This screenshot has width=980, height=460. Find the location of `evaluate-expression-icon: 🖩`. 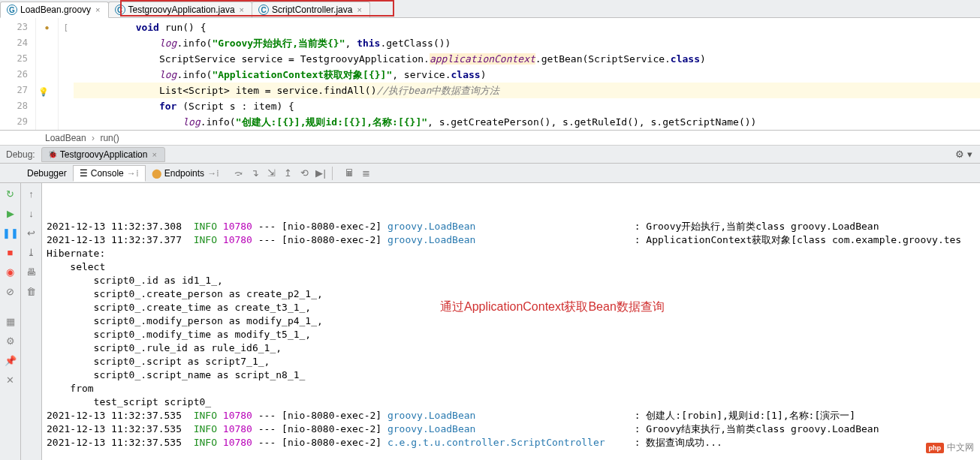

evaluate-expression-icon: 🖩 is located at coordinates (349, 173).